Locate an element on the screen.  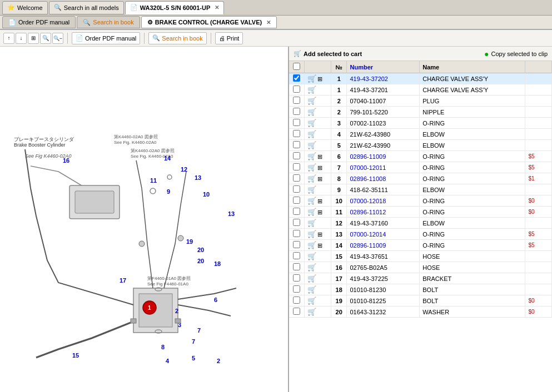
row-part-number: 21W-62-43990 is located at coordinates (384, 145).